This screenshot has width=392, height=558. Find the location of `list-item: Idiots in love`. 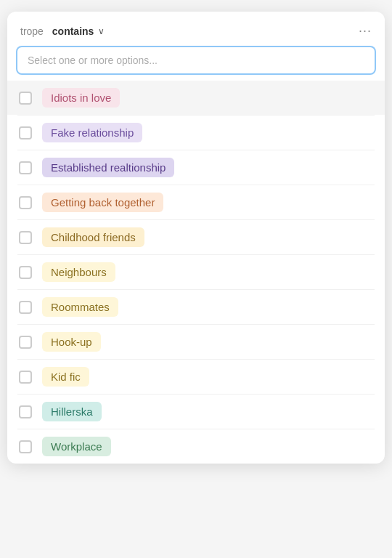

list-item: Idiots in love is located at coordinates (196, 97).